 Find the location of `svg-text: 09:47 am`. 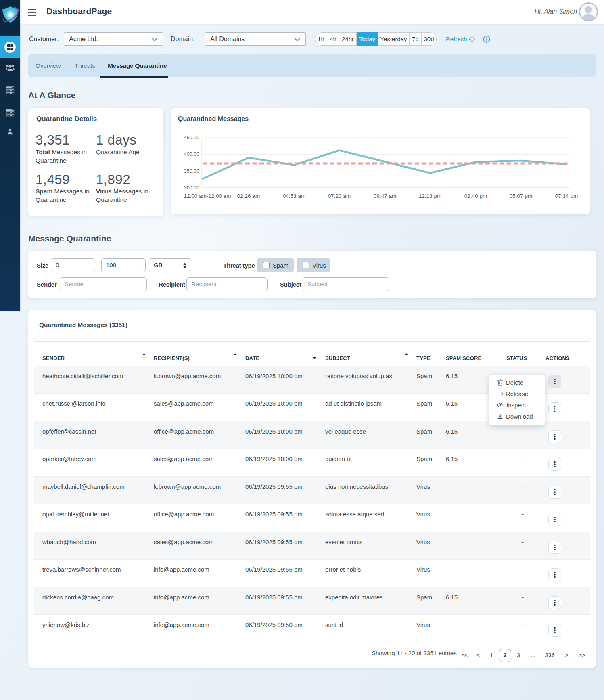

svg-text: 09:47 am is located at coordinates (385, 196).